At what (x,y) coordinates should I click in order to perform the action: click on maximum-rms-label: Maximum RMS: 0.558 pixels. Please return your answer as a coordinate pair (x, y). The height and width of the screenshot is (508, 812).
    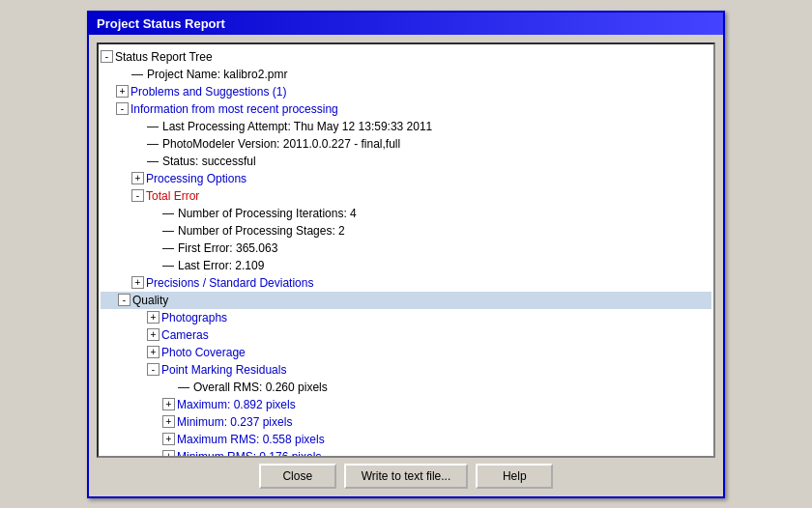
    Looking at the image, I should click on (251, 439).